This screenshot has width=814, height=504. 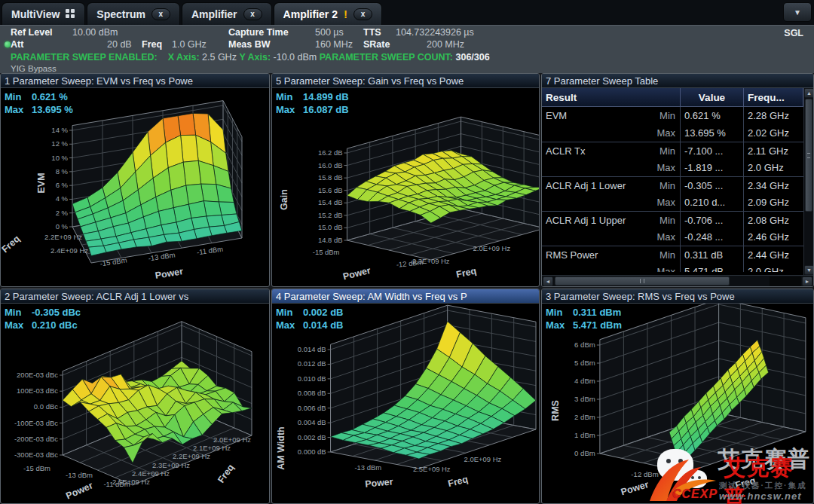 What do you see at coordinates (809, 270) in the screenshot?
I see `scroll-down-icon: ▼` at bounding box center [809, 270].